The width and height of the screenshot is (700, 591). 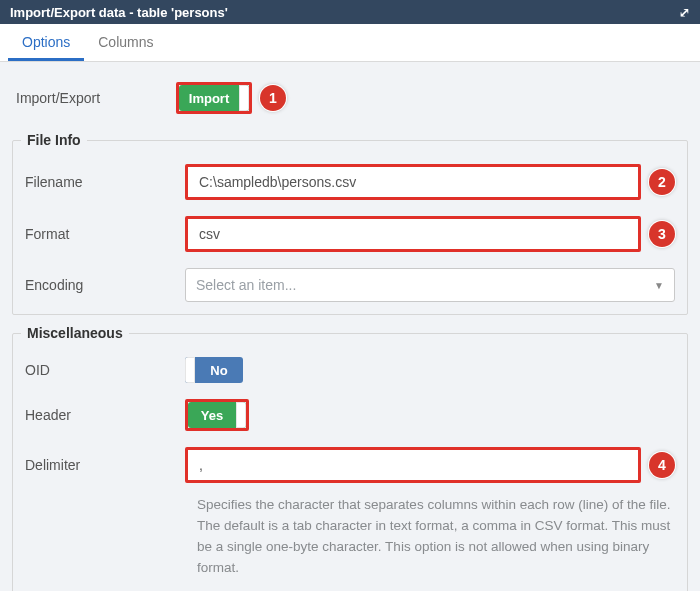 What do you see at coordinates (434, 540) in the screenshot?
I see `delimiter-help: Specifies the character that separates c…` at bounding box center [434, 540].